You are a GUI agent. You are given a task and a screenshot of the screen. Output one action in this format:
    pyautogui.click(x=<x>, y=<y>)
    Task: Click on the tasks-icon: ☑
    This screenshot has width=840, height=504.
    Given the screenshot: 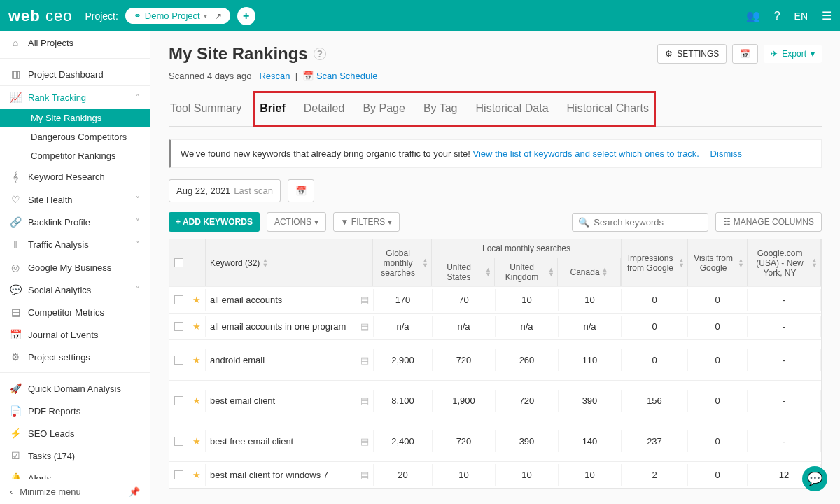 What is the action you would take?
    pyautogui.click(x=15, y=456)
    